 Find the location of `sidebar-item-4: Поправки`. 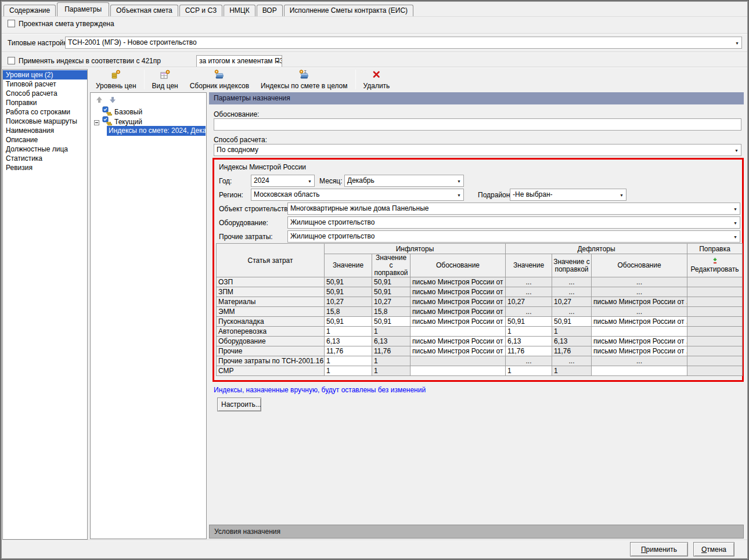

sidebar-item-4: Поправки is located at coordinates (45, 103).